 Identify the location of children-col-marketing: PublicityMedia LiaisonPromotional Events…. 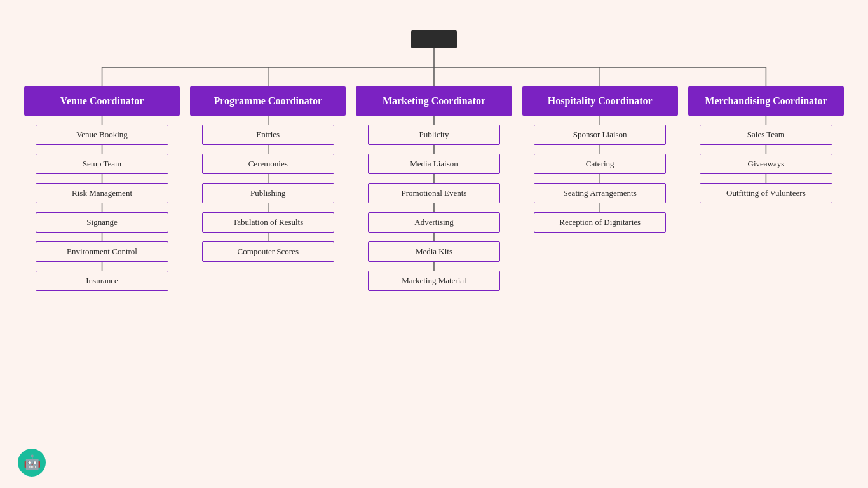
(433, 203).